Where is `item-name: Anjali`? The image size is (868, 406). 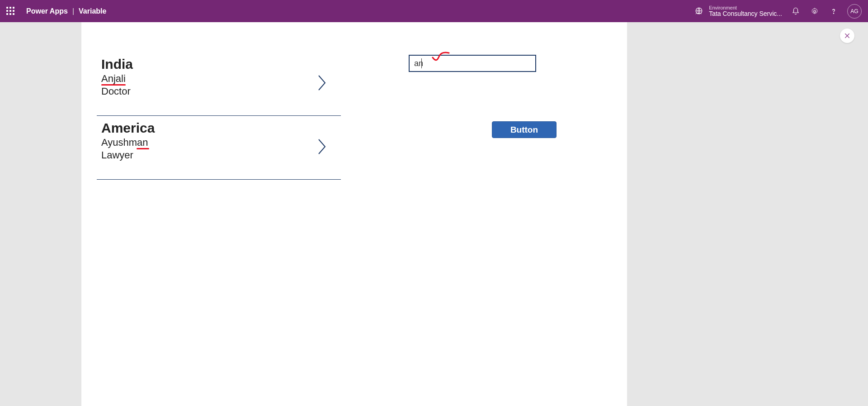
item-name: Anjali is located at coordinates (113, 79).